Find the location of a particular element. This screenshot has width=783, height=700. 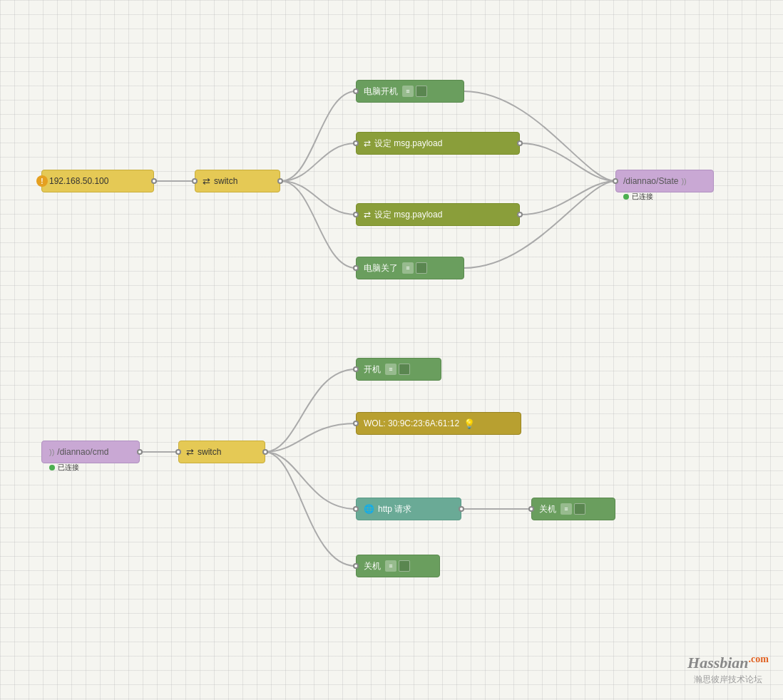

switch-node-top-label: switch is located at coordinates (225, 181).